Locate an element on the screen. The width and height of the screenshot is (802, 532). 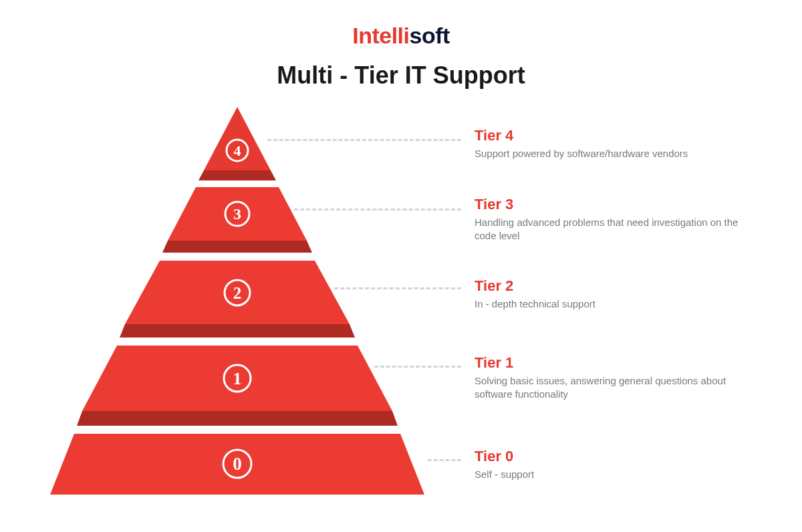
page-title: Multi - Tier IT Support is located at coordinates (401, 76).